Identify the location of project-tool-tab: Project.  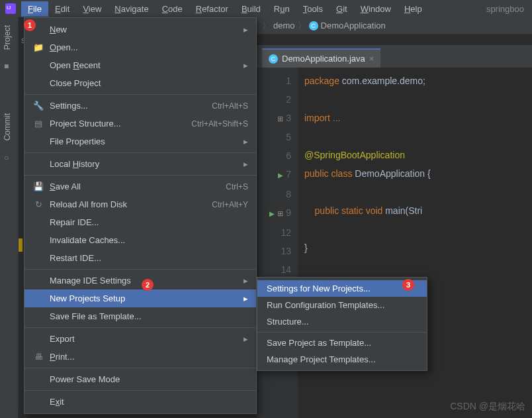
(7, 37).